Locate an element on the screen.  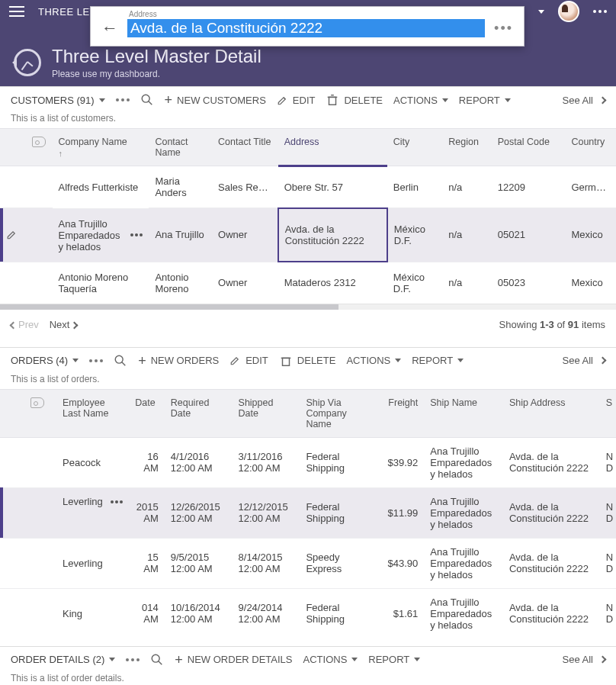
customers-report-menu: REPORT is located at coordinates (485, 101).